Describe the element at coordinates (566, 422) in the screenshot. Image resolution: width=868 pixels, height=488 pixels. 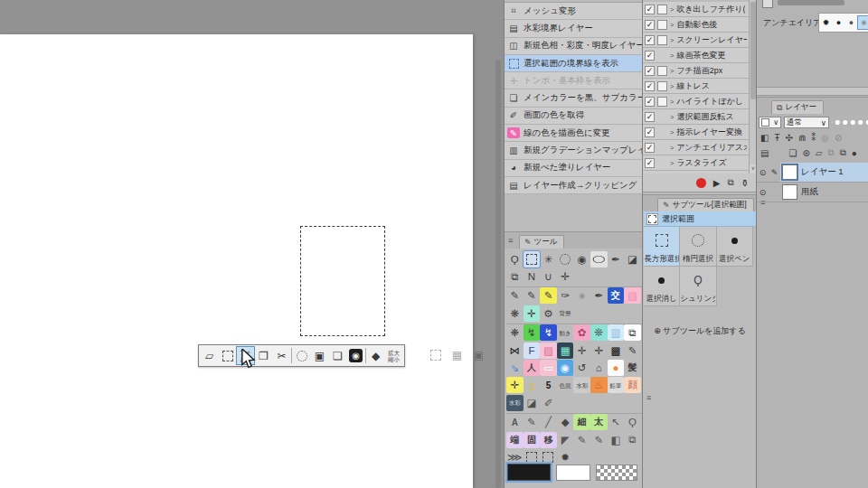
I see `tool-button: ◆` at that location.